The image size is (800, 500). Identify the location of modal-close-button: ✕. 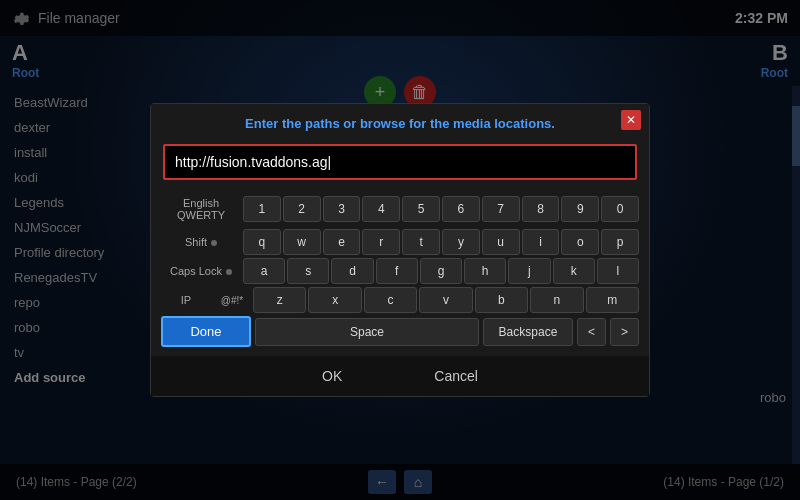
(631, 120).